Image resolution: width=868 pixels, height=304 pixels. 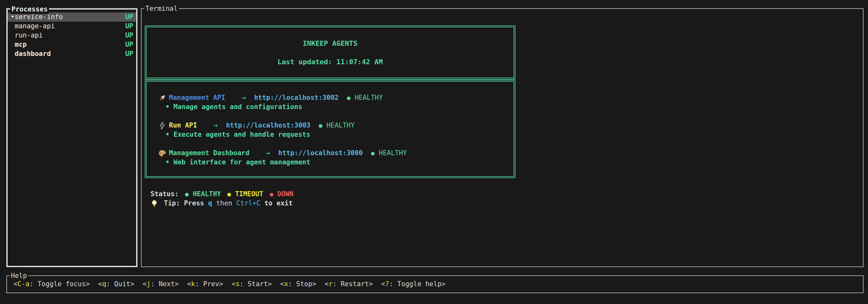 What do you see at coordinates (209, 153) in the screenshot?
I see `service-name: Management Dashboard` at bounding box center [209, 153].